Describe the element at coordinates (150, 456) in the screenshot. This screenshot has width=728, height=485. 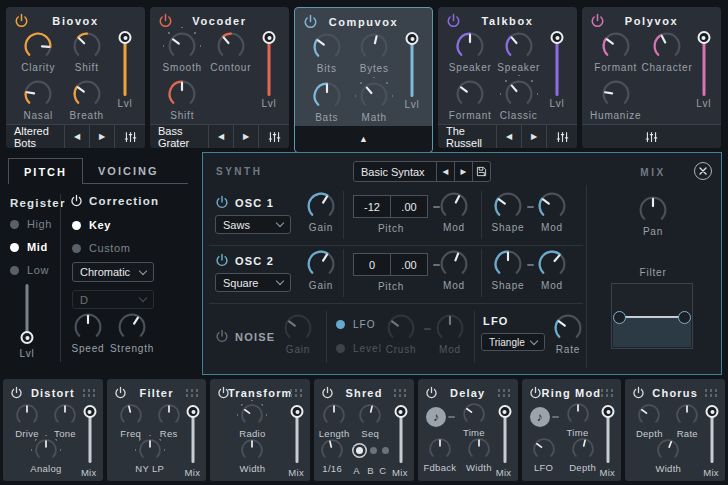
I see `filter-type-knob: NY LP` at that location.